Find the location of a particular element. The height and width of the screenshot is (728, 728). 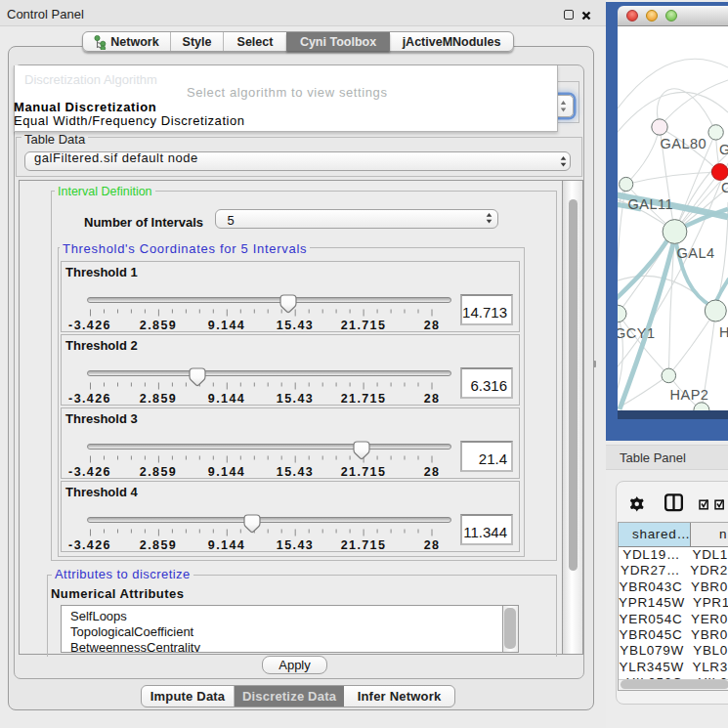

svg-text: GA is located at coordinates (723, 150).